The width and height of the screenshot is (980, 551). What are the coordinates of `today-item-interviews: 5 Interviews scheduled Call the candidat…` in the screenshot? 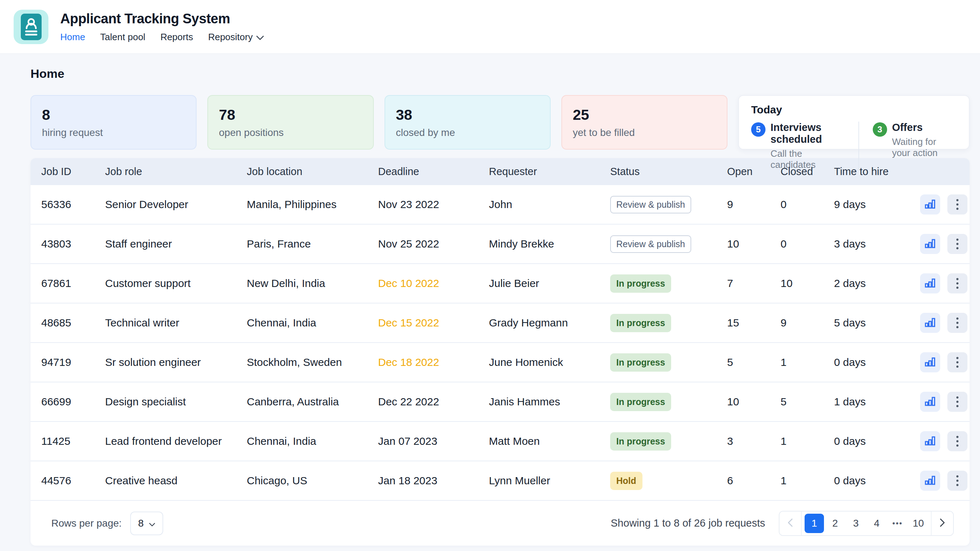 It's located at (798, 146).